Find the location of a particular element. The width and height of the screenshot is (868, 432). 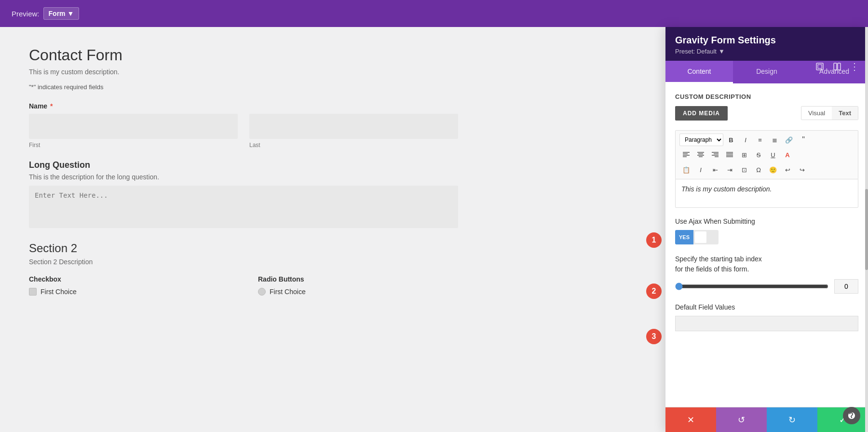

tab-design: Design is located at coordinates (767, 72).